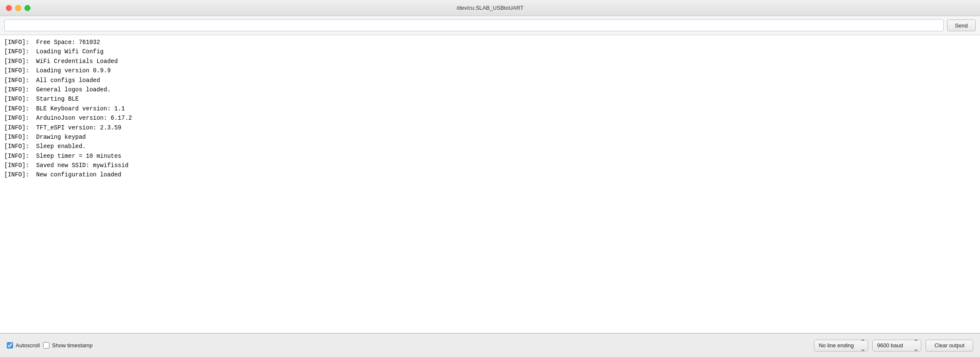 The width and height of the screenshot is (980, 357). Describe the element at coordinates (490, 128) in the screenshot. I see `output-line: [INFO]: TFT_eSPI version: 2.3.59` at that location.